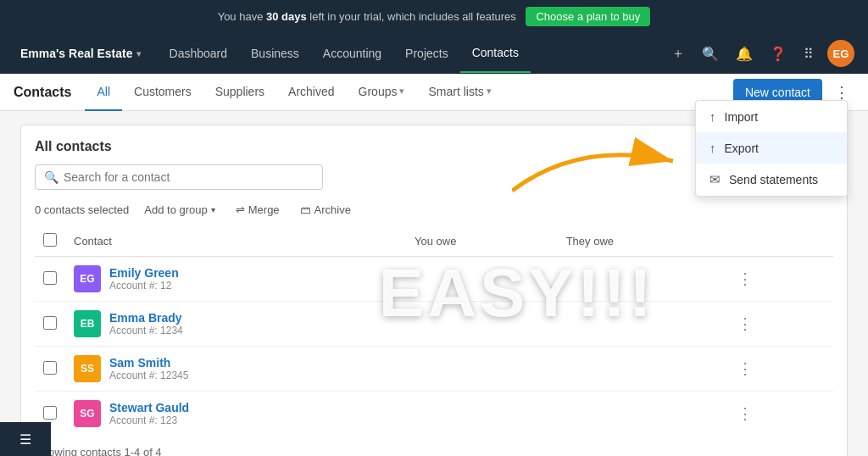 Image resolution: width=868 pixels, height=456 pixels. I want to click on add-to-group-button: Add to group ▾, so click(180, 210).